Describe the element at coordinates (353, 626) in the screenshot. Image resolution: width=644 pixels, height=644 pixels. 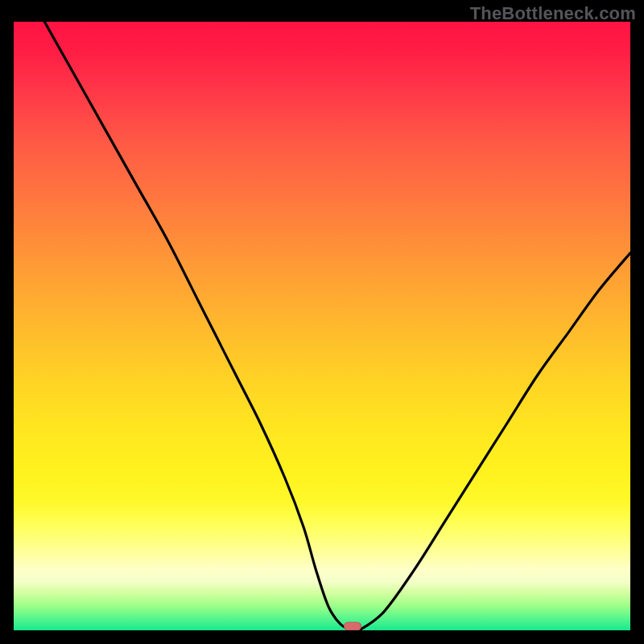
I see `optimal-point-marker` at that location.